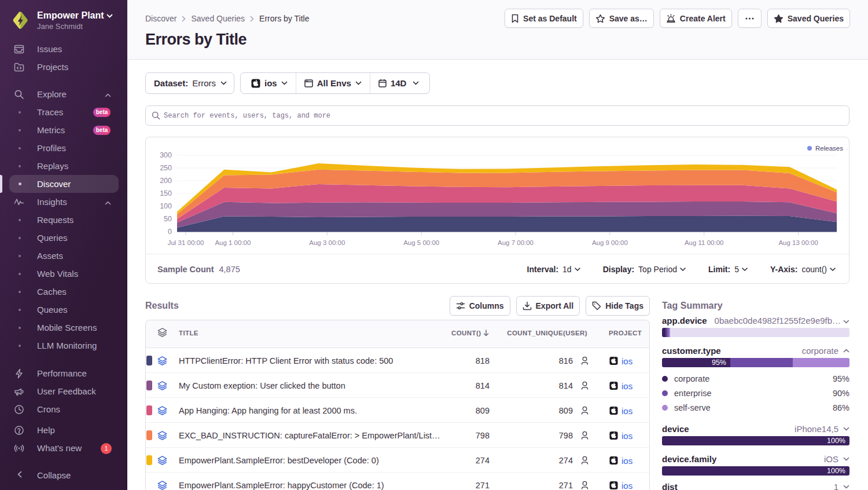 The image size is (868, 490). Describe the element at coordinates (516, 243) in the screenshot. I see `svg-text: Aug 7 00:00` at that location.